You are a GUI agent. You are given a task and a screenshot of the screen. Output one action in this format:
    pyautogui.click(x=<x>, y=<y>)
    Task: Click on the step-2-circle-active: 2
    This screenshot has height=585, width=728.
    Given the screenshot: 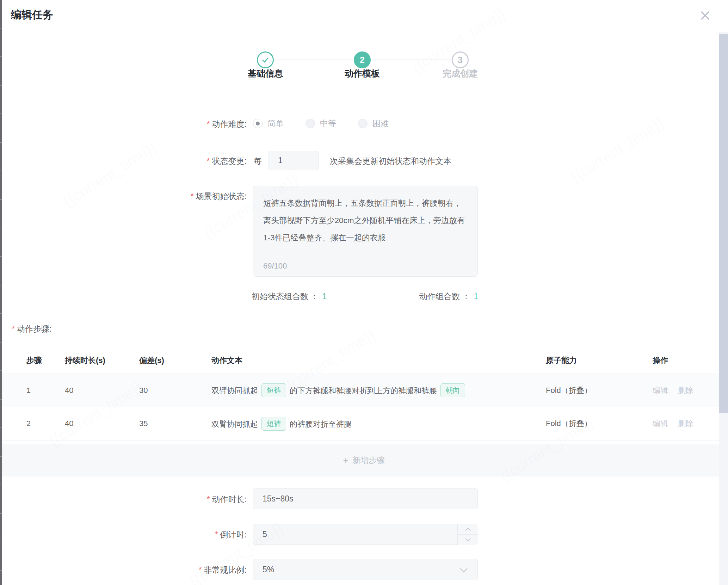 What is the action you would take?
    pyautogui.click(x=362, y=60)
    